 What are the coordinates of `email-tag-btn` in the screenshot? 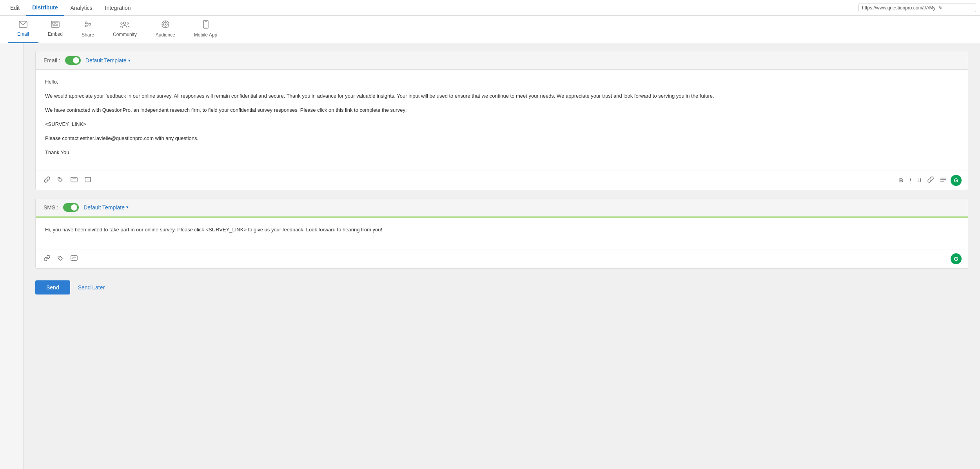 It's located at (60, 180).